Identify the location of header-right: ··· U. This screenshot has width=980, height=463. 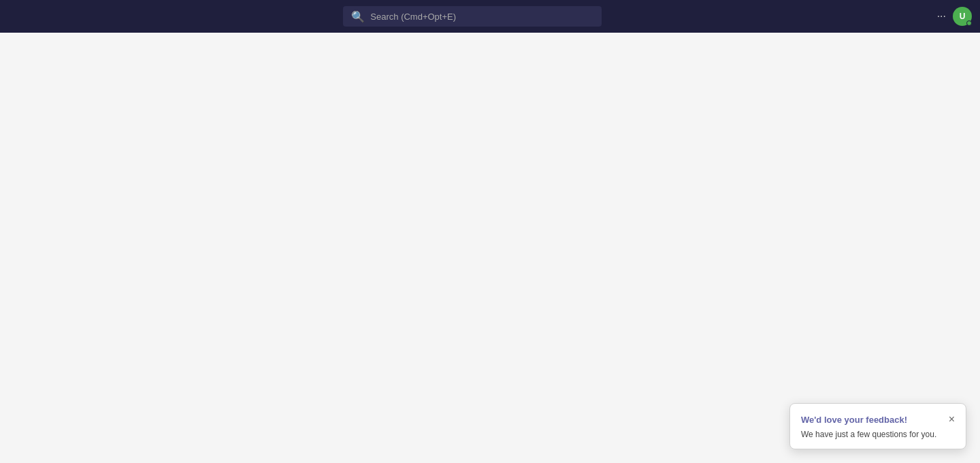
(954, 16).